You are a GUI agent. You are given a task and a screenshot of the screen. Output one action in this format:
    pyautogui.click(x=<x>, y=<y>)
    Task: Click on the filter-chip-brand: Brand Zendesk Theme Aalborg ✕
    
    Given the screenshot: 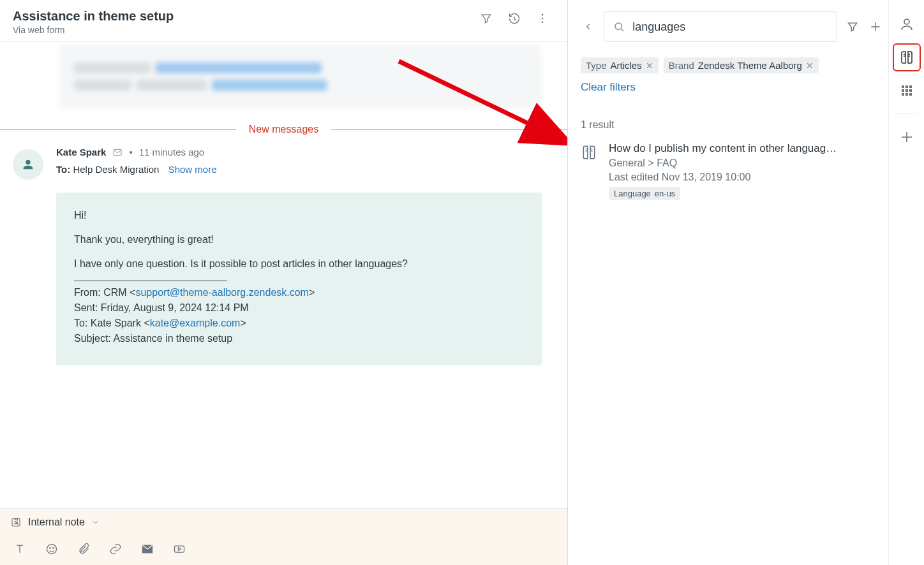 What is the action you would take?
    pyautogui.click(x=741, y=65)
    